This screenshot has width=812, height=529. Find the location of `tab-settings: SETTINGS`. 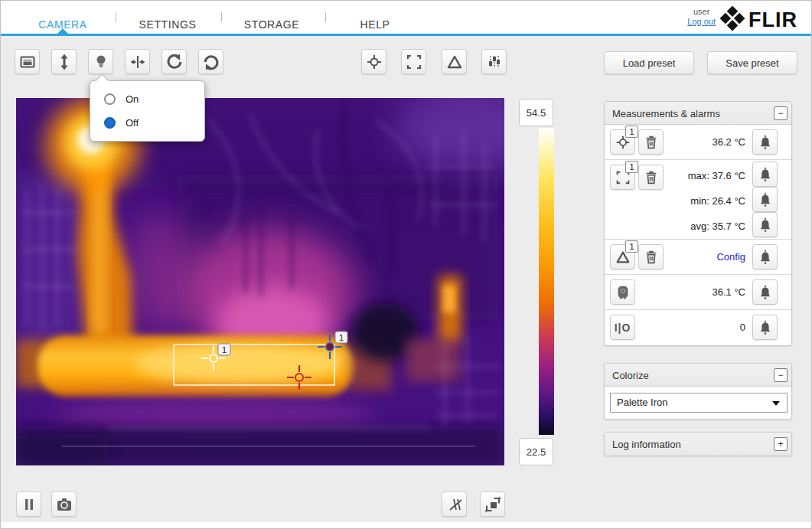

tab-settings: SETTINGS is located at coordinates (168, 24).